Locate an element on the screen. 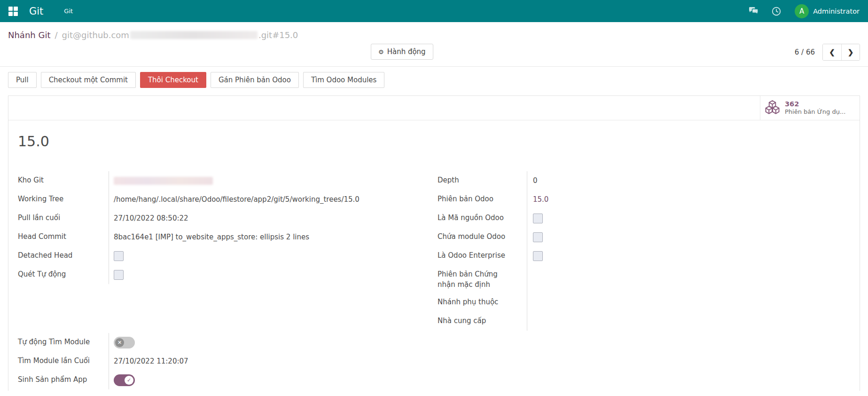 The width and height of the screenshot is (868, 396). field-value: 0 is located at coordinates (688, 181).